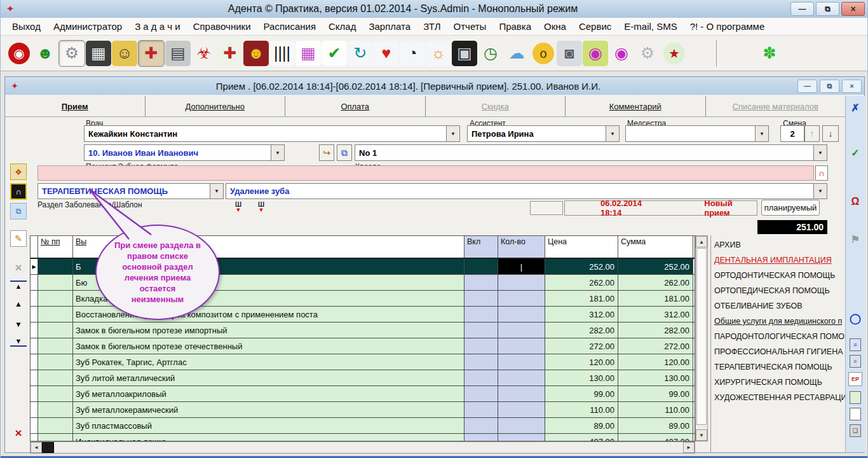 The height and width of the screenshot is (458, 868). Describe the element at coordinates (344, 153) in the screenshot. I see `patient-info-button: ⧉` at that location.